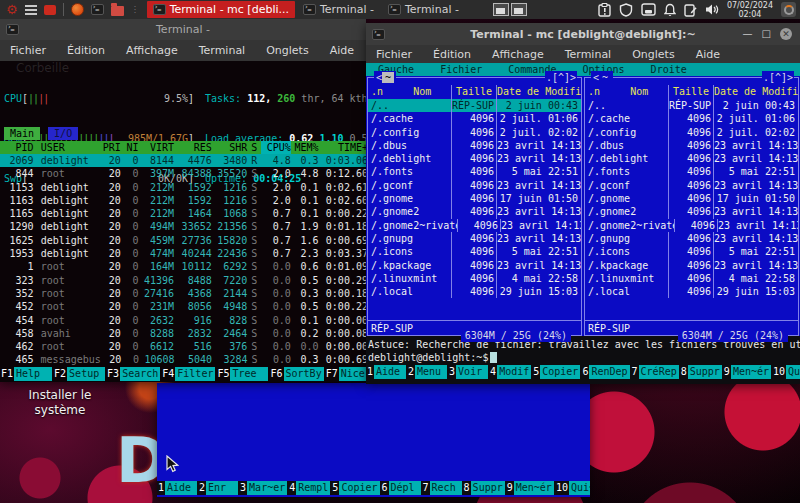 Image resolution: width=800 pixels, height=503 pixels. I want to click on menu-item-affichage: Affichage, so click(518, 54).